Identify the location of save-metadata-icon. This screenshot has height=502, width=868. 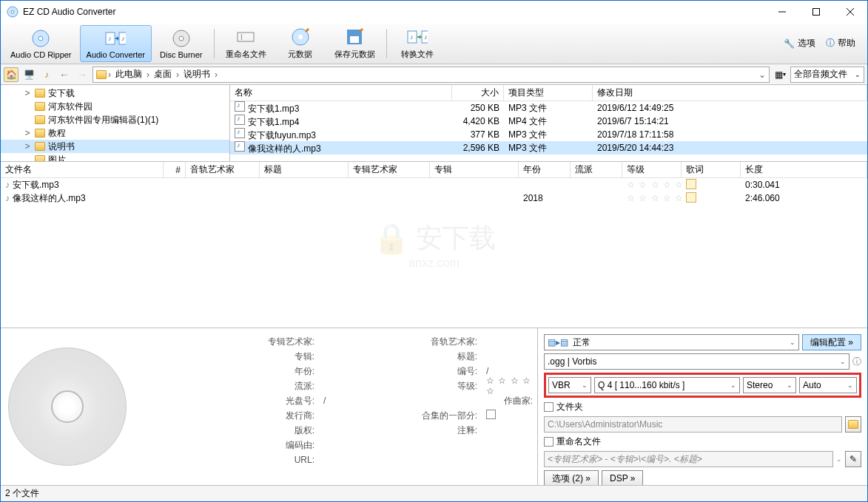
(354, 37).